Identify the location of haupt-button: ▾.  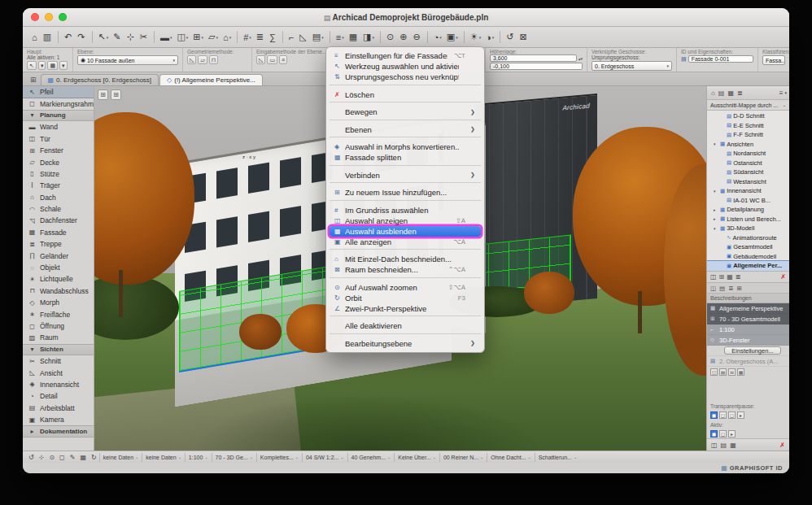
(63, 65).